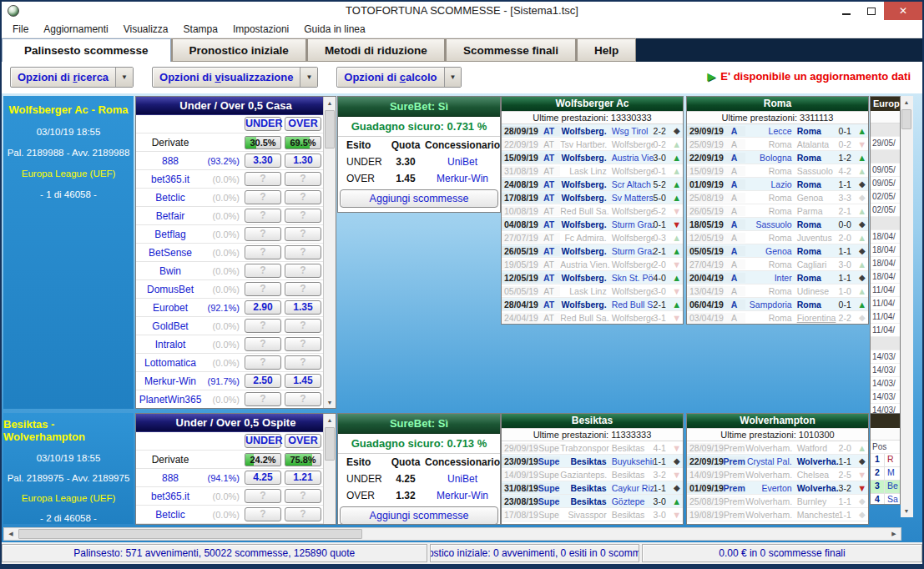 The image size is (924, 569). What do you see at coordinates (263, 143) in the screenshot?
I see `odds-cell: 30.5%` at bounding box center [263, 143].